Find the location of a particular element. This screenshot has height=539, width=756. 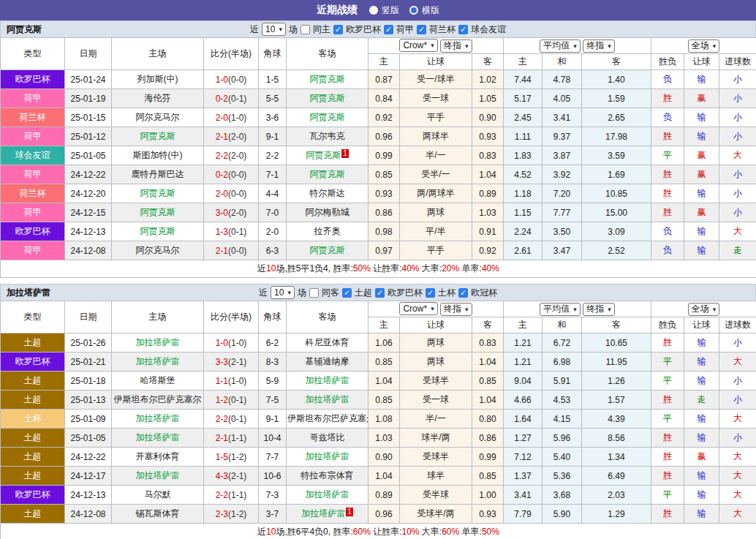

games-label: 场 is located at coordinates (302, 293).